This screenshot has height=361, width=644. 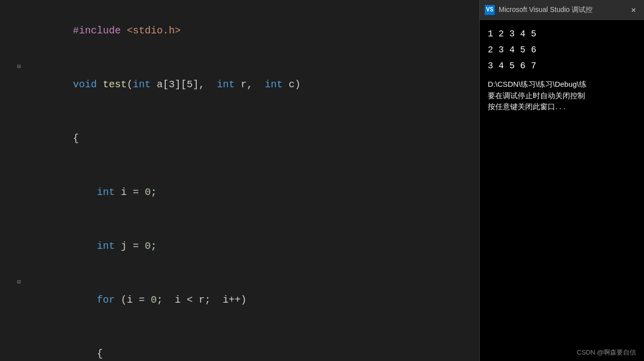 I want to click on vs-icon: VS, so click(x=490, y=10).